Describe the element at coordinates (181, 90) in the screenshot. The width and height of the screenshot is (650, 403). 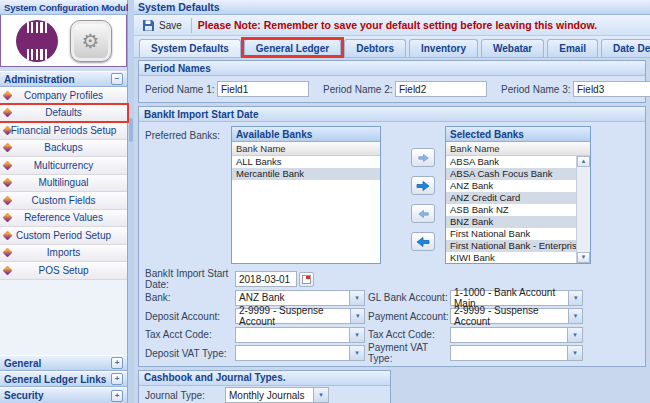
I see `period-name-1-label: Period Name 1:` at that location.